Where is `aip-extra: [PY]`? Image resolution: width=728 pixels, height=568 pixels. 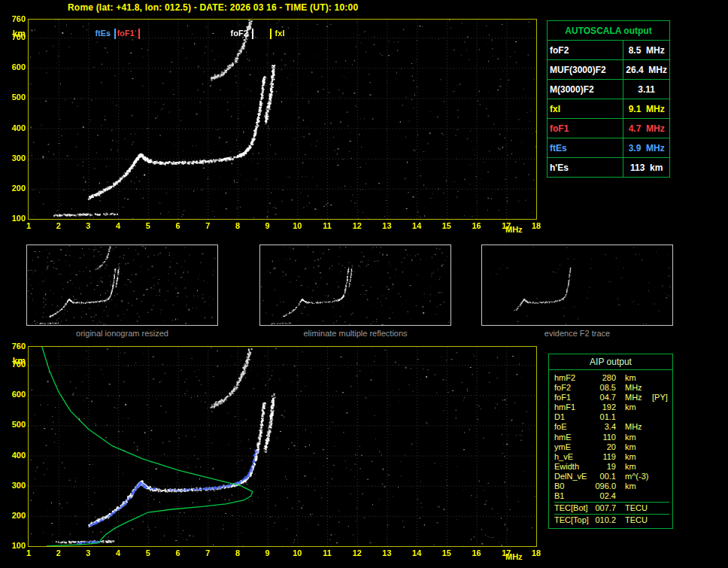 aip-extra: [PY] is located at coordinates (659, 397).